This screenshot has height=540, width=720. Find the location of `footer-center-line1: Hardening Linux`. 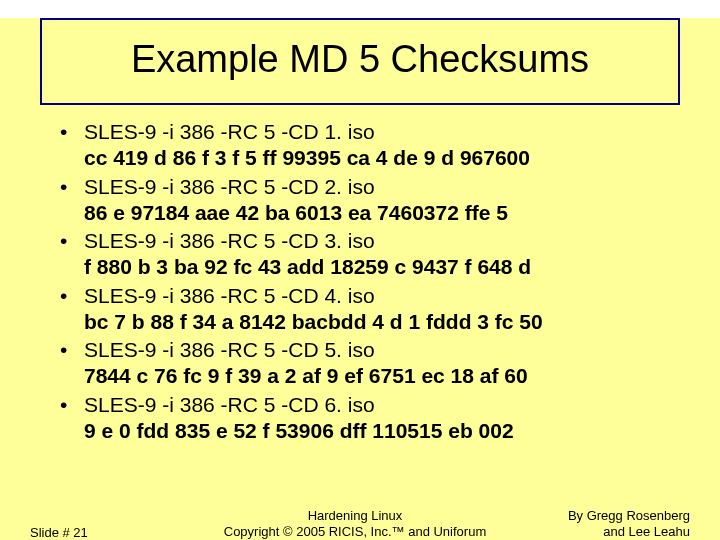

footer-center-line1: Hardening Linux is located at coordinates (356, 516).